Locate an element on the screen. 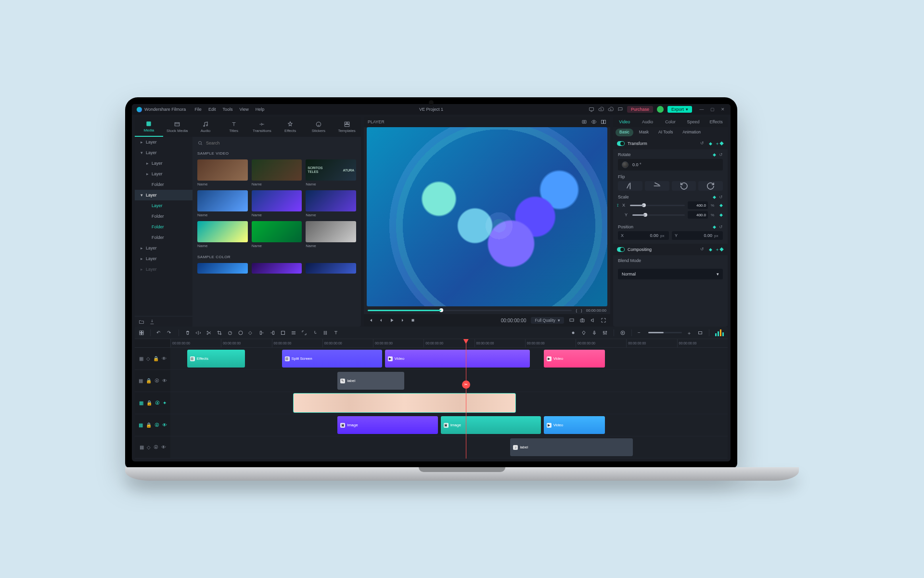  flip-vertical-button is located at coordinates (657, 186).